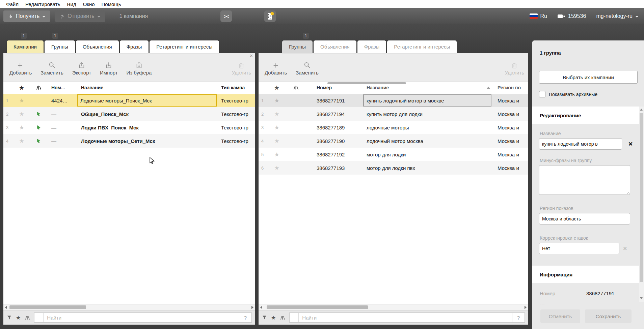 This screenshot has height=329, width=644. Describe the element at coordinates (80, 16) in the screenshot. I see `send-button: Отправить` at that location.